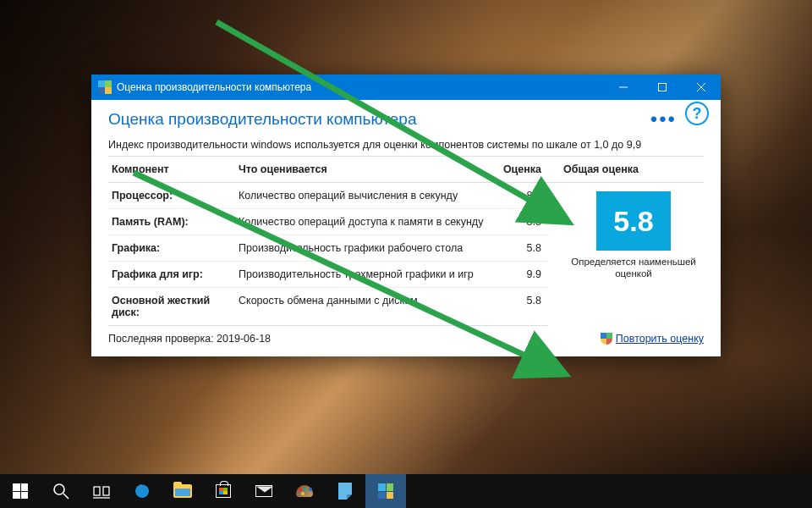 The height and width of the screenshot is (508, 812). Describe the element at coordinates (518, 169) in the screenshot. I see `header-score: Оценка` at that location.